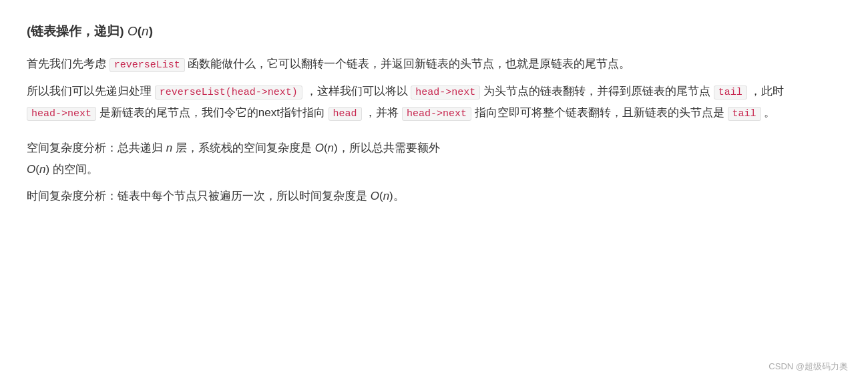 The height and width of the screenshot is (386, 868). Describe the element at coordinates (445, 92) in the screenshot. I see `code-head-next-1: head->next` at that location.